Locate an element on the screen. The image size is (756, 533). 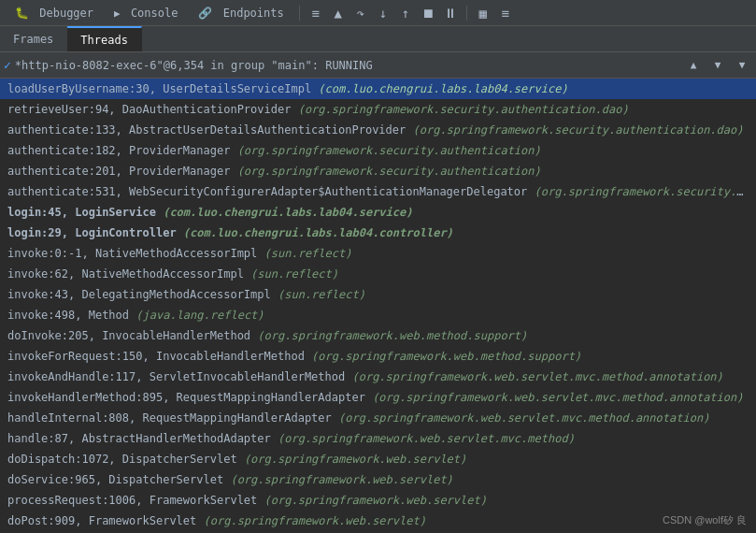
separator is located at coordinates (299, 13).